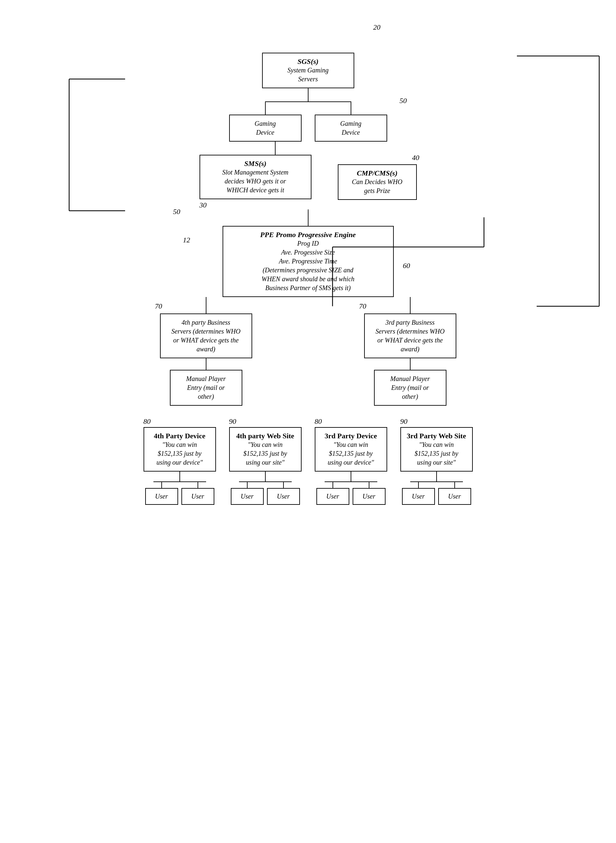 This screenshot has width=616, height=843. Describe the element at coordinates (186, 240) in the screenshot. I see `ref-12: 12` at that location.